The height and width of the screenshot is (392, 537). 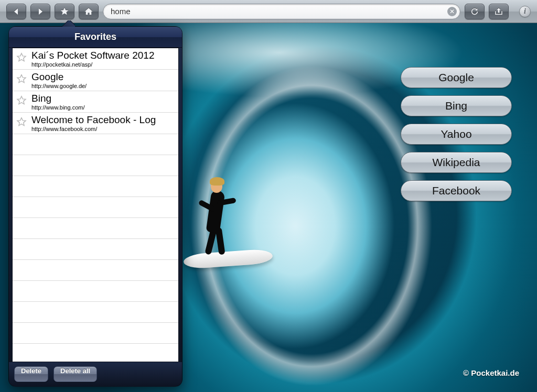 What do you see at coordinates (456, 106) in the screenshot?
I see `quicklink-bing: Bing` at bounding box center [456, 106].